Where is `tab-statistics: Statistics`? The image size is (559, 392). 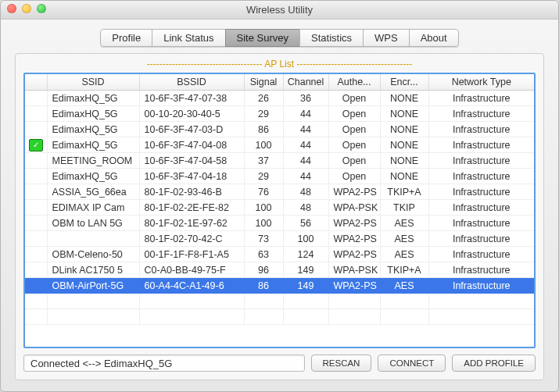 tab-statistics: Statistics is located at coordinates (331, 37).